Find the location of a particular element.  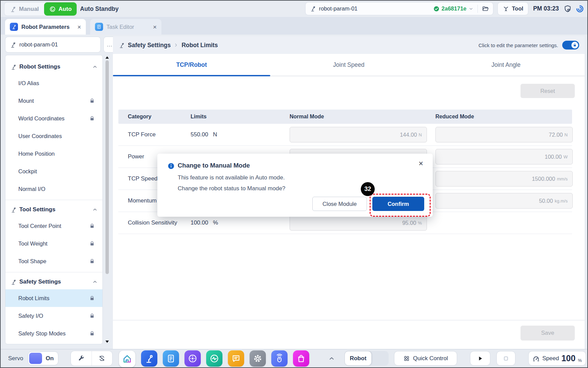

sidebar-item-cockpit: Cockpit is located at coordinates (54, 171).